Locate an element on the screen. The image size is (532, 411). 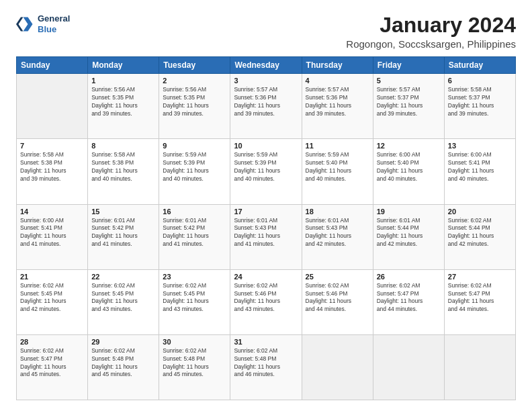
logo-icon is located at coordinates (26, 24).